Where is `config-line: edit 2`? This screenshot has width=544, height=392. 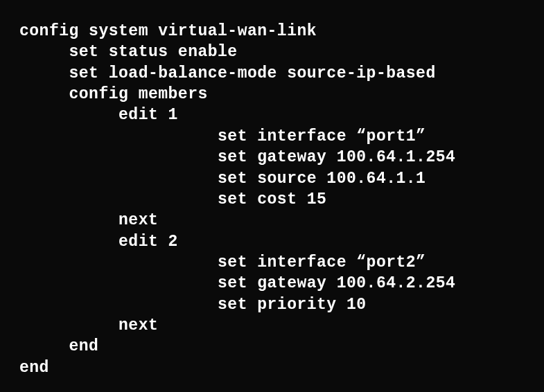 config-line: edit 2 is located at coordinates (272, 242).